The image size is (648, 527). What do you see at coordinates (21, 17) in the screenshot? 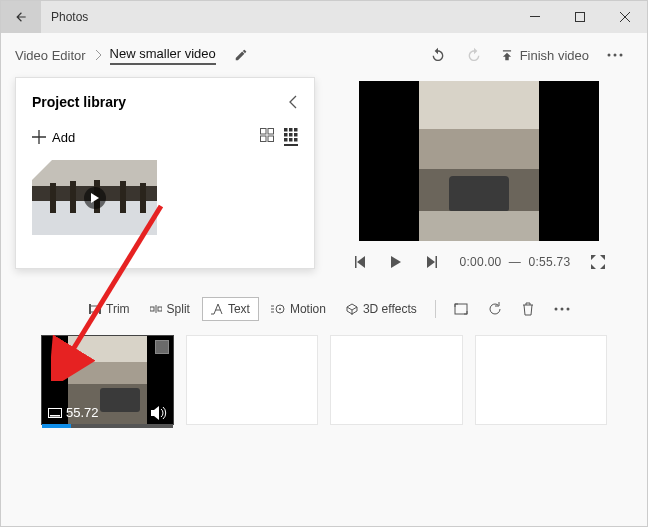
I see `back-button` at bounding box center [21, 17].